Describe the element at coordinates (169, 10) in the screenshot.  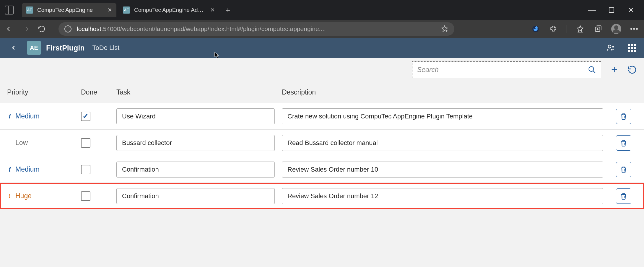
I see `browser-tab: AECompuTec AppEngine Administr✕` at that location.